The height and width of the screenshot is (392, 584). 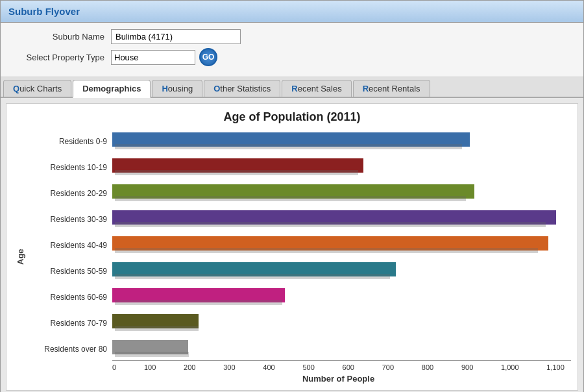 What do you see at coordinates (292, 12) in the screenshot?
I see `app-title: Suburb Flyover` at bounding box center [292, 12].